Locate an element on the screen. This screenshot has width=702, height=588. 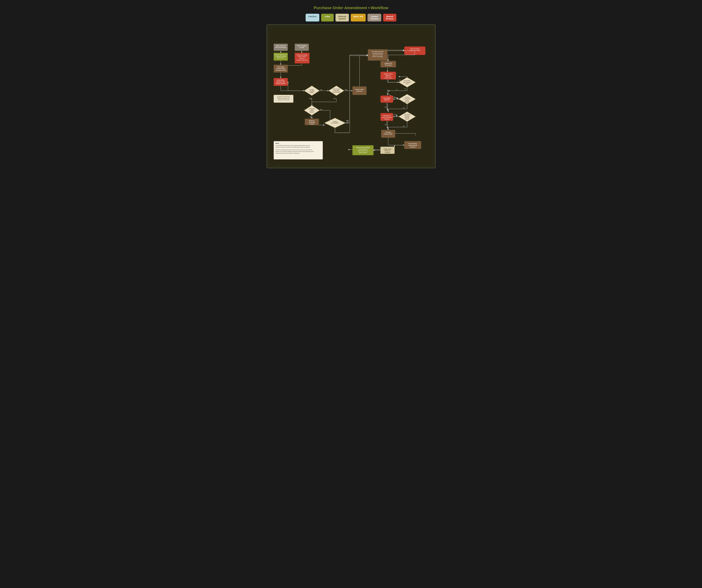
svg-text: Fiscal officer is located at coordinates (281, 80).